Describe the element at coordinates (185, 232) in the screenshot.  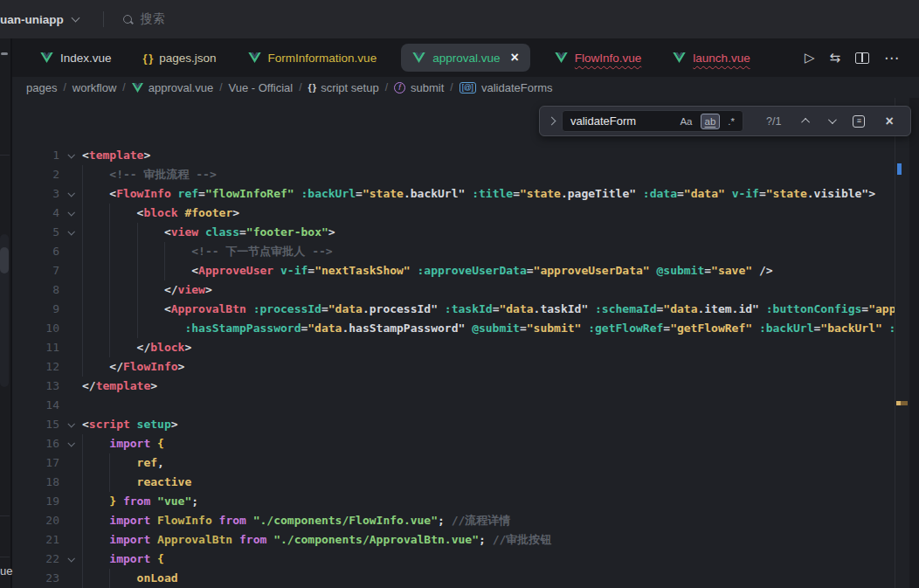
I see `code-token: view` at that location.